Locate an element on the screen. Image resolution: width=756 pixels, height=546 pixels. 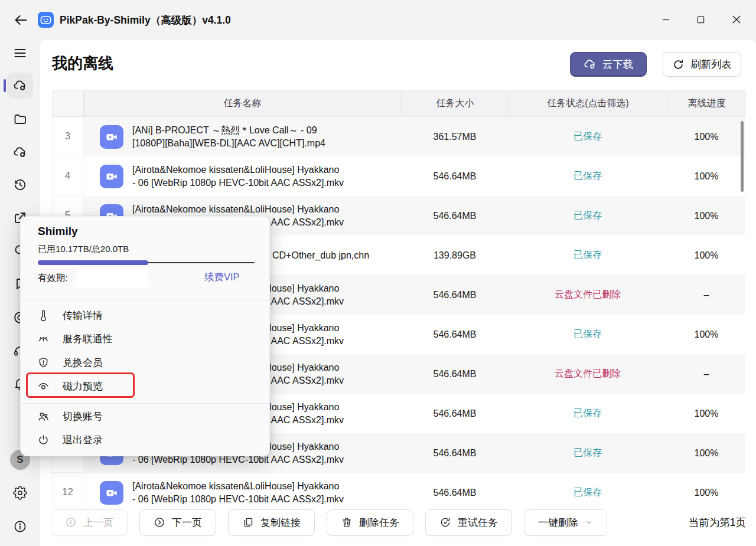
eye-icon is located at coordinates (44, 386).